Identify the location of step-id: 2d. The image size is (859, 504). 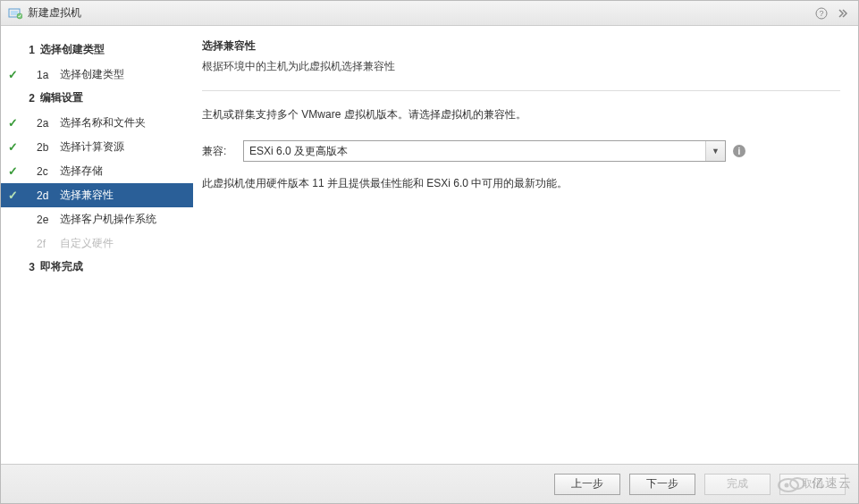
(45, 196).